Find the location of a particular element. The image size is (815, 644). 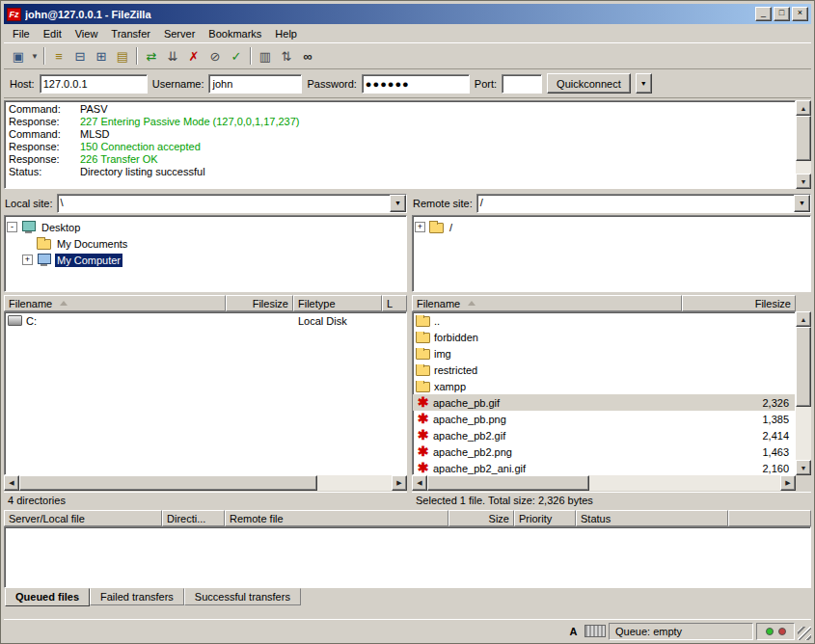

close-button: × is located at coordinates (801, 13).